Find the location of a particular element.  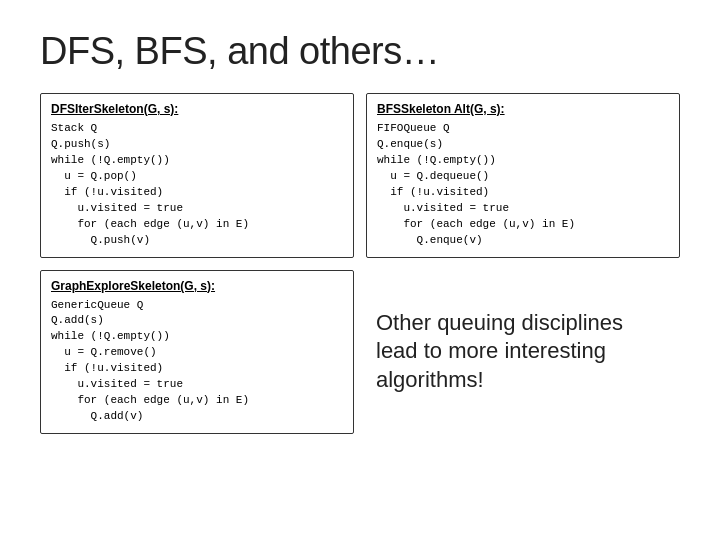

info-box: Other queuing disciplines lead to more i… is located at coordinates (523, 352).